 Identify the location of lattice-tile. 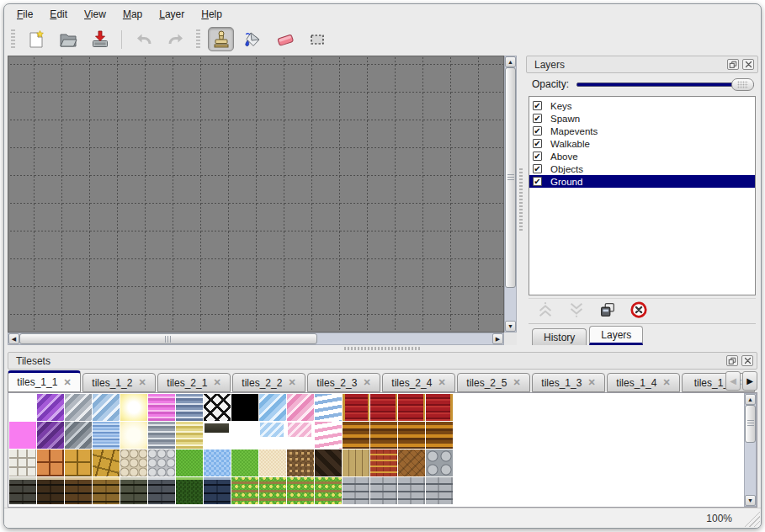
(217, 407).